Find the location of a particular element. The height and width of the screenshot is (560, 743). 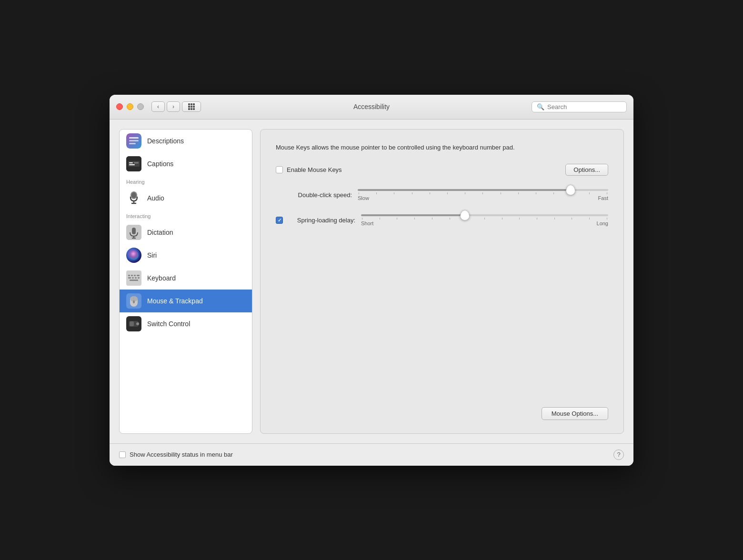

captions-icon is located at coordinates (134, 164).